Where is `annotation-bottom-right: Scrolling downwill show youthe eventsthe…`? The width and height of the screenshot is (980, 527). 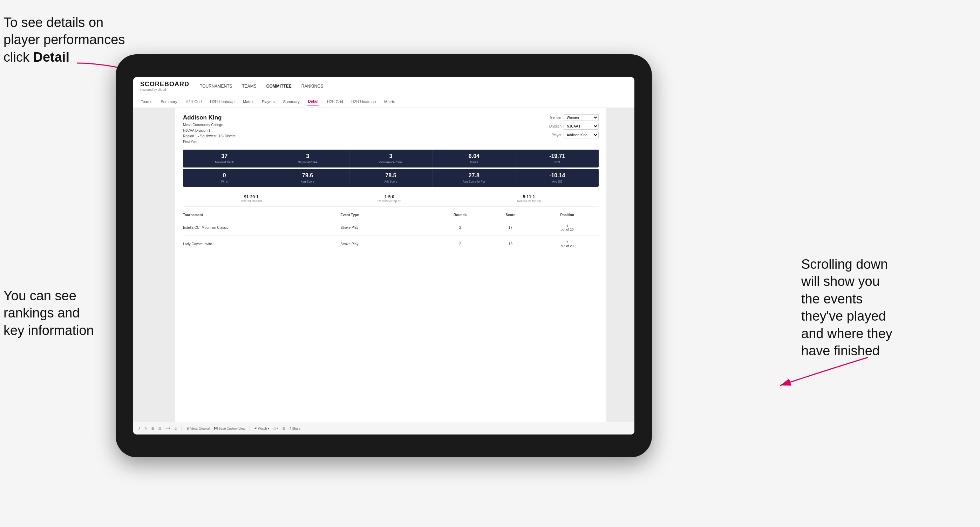 annotation-bottom-right: Scrolling downwill show youthe eventsthe… is located at coordinates (889, 308).